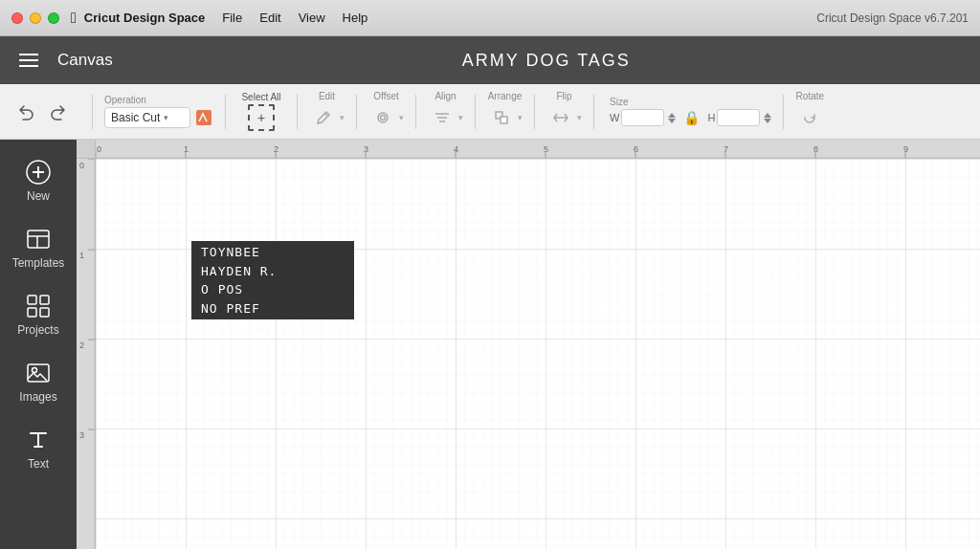 This screenshot has height=549, width=980. What do you see at coordinates (273, 290) in the screenshot?
I see `dog-tag-line-3: O POS` at bounding box center [273, 290].